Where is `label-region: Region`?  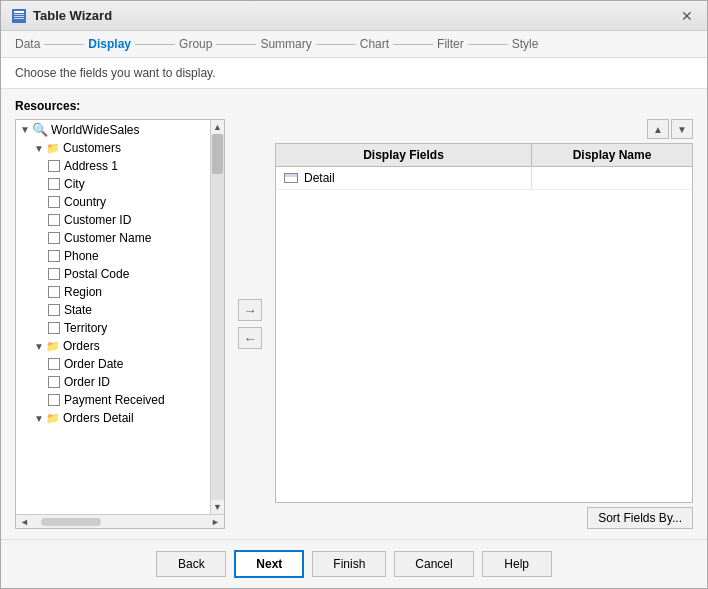 label-region: Region is located at coordinates (83, 292).